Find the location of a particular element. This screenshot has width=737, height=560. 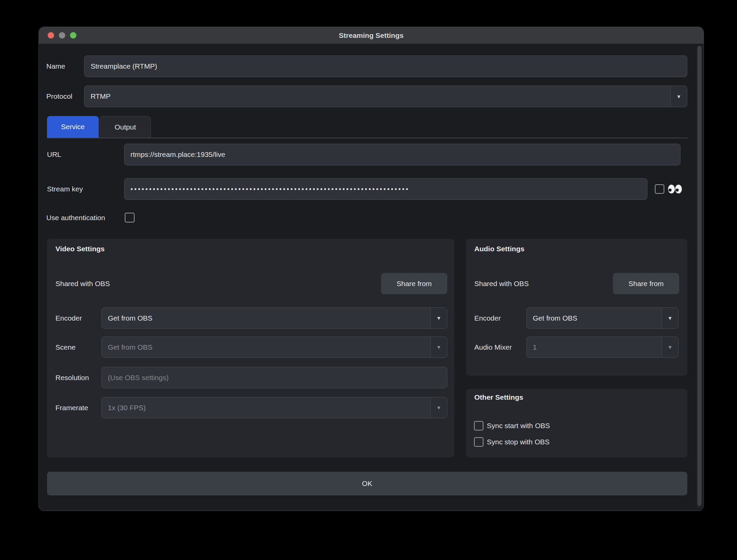

ok-button: OK is located at coordinates (367, 484).